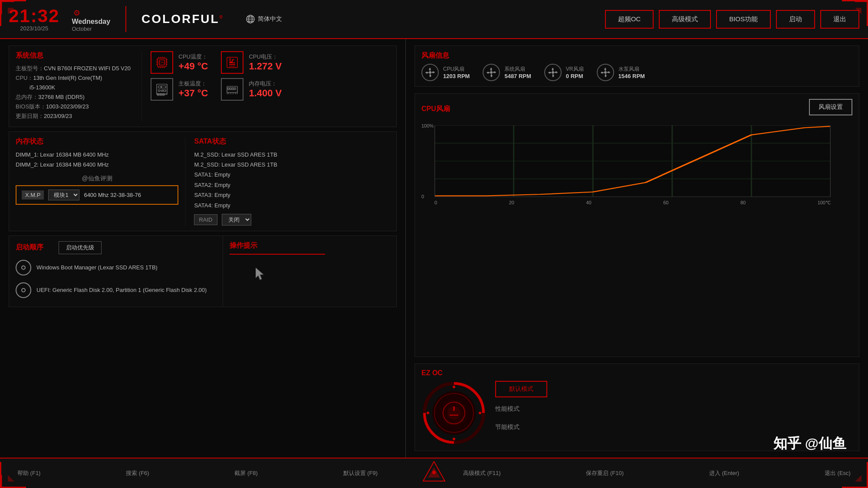 Image resolution: width=868 pixels, height=488 pixels. What do you see at coordinates (80, 248) in the screenshot?
I see `boot-priority-btn: 启动优先级` at bounding box center [80, 248].